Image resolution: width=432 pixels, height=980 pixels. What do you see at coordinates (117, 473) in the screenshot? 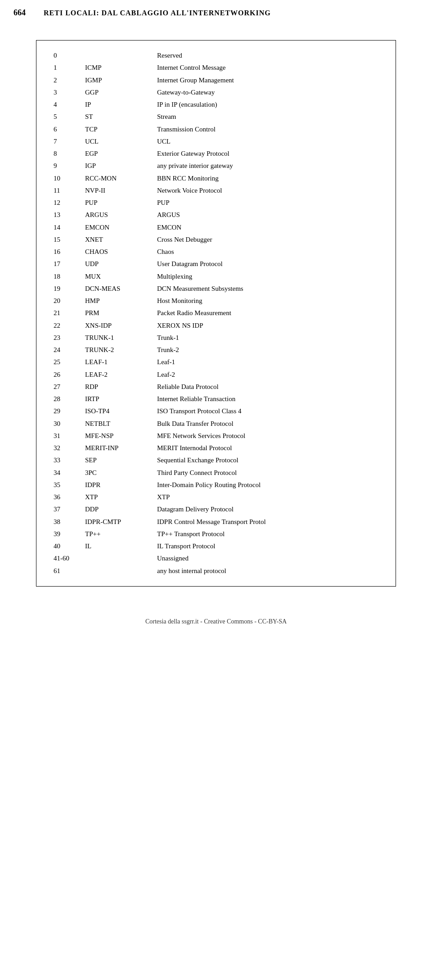
I see `protocol-abbr: 3PC` at bounding box center [117, 473].